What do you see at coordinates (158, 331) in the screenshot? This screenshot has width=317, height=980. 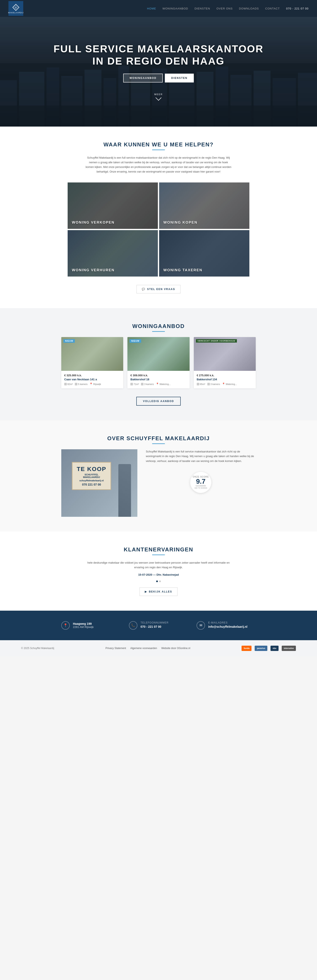 I see `aanbod-underline` at bounding box center [158, 331].